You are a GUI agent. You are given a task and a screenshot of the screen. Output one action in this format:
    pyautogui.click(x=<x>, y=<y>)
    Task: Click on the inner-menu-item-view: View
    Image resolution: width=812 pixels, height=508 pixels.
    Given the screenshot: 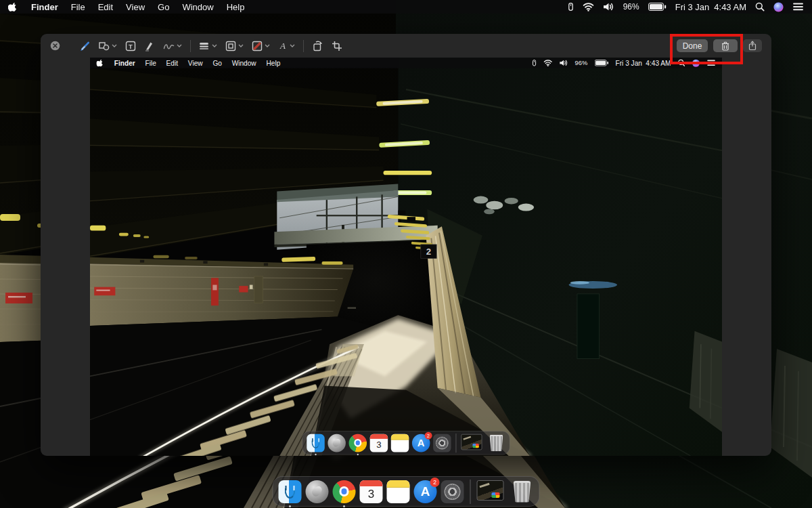 What is the action you would take?
    pyautogui.click(x=196, y=63)
    